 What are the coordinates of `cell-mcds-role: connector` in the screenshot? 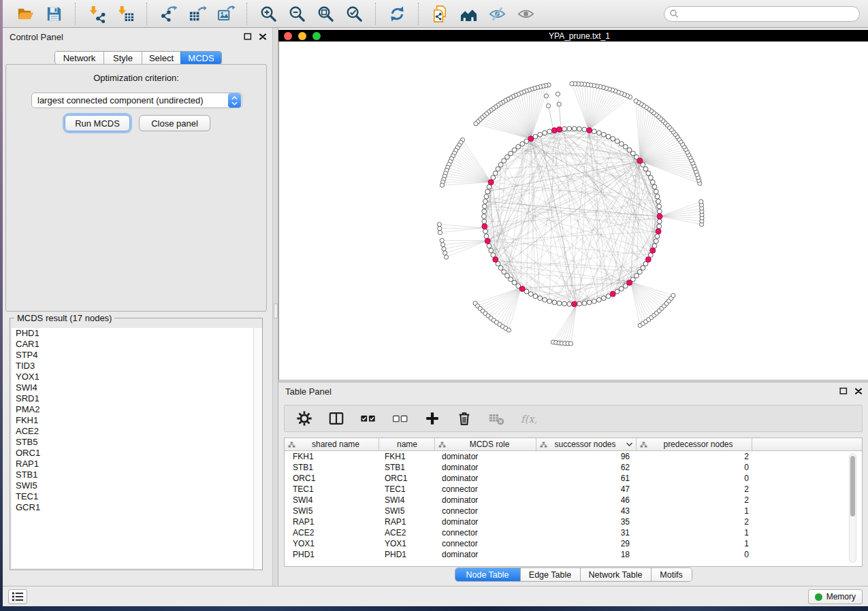 It's located at (486, 511).